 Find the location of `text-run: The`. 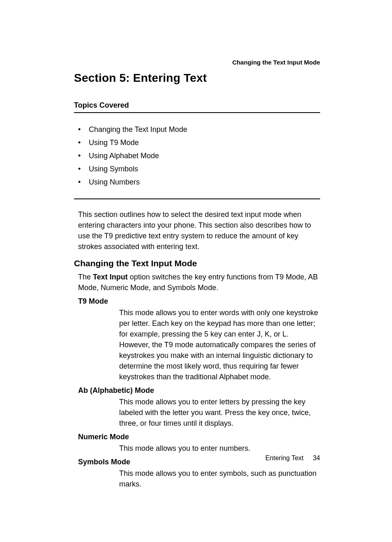

text-run: The is located at coordinates (85, 277).